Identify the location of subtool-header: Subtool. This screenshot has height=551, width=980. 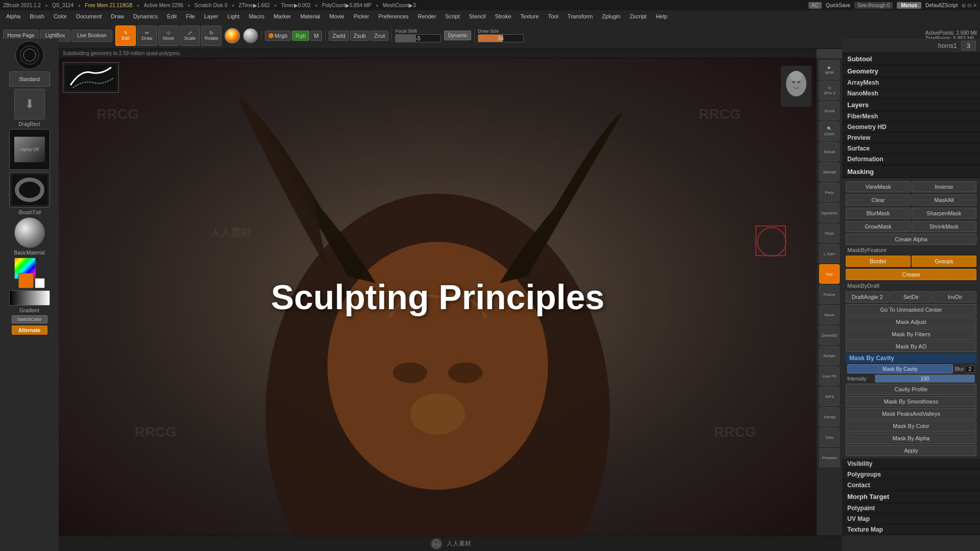
(911, 59).